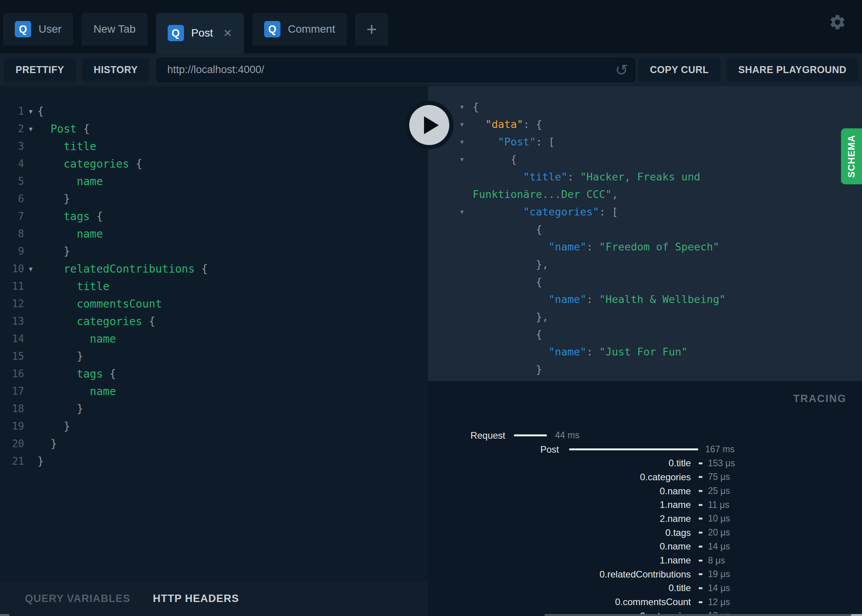  Describe the element at coordinates (214, 321) in the screenshot. I see `editor-line: 13 categories {` at that location.